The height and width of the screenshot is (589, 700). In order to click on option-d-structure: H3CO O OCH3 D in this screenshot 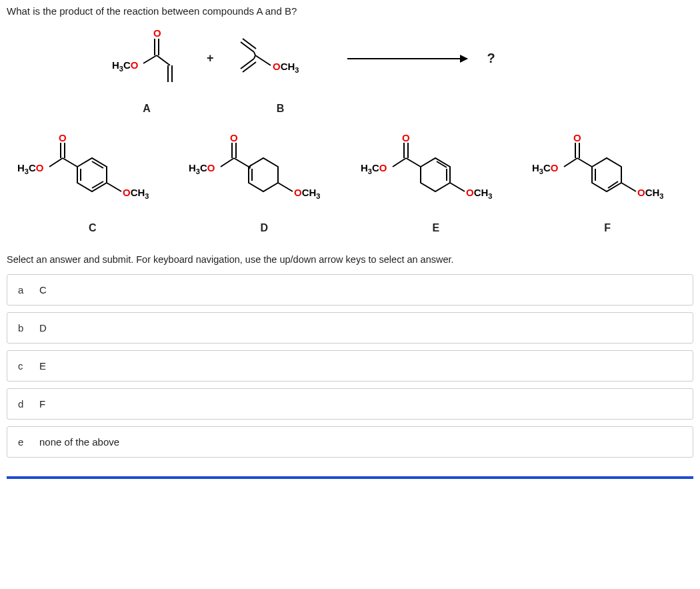, I will do `click(265, 184)`.